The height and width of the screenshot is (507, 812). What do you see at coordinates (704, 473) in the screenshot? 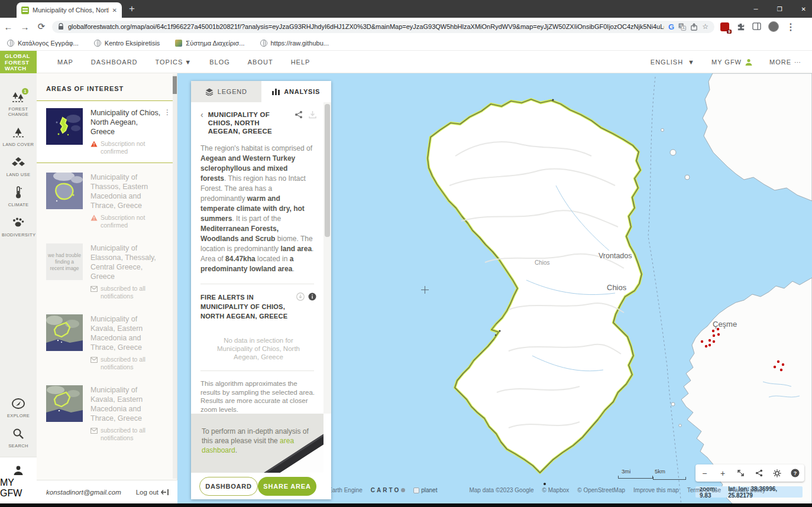
I see `zoom-out-button: −` at bounding box center [704, 473].